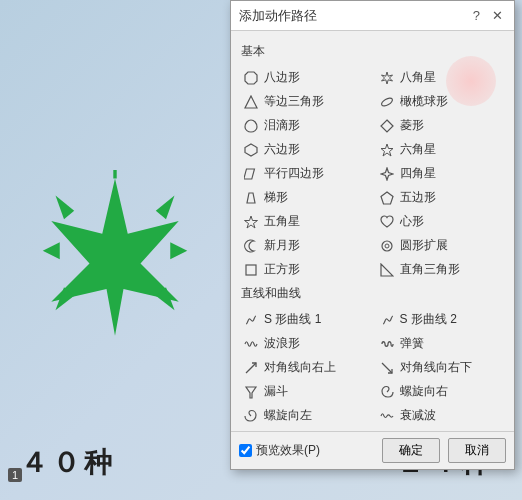 This screenshot has width=522, height=500. I want to click on quadstar-icon, so click(387, 174).